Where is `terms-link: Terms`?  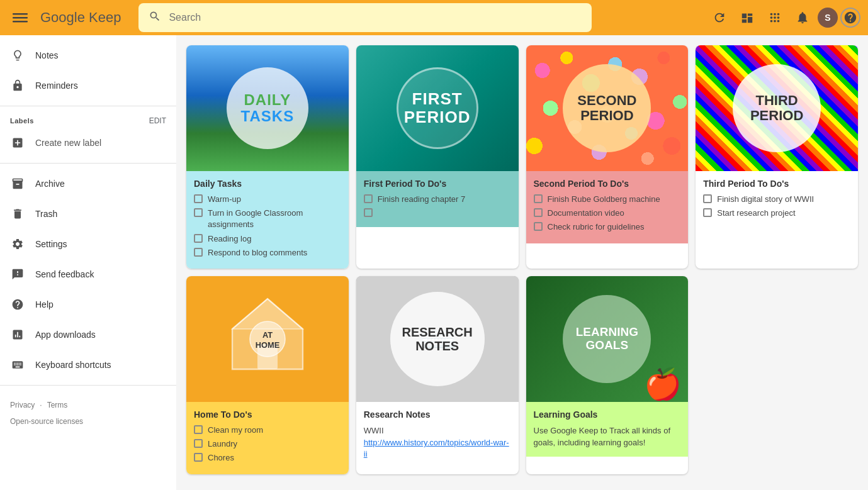 terms-link: Terms is located at coordinates (58, 405).